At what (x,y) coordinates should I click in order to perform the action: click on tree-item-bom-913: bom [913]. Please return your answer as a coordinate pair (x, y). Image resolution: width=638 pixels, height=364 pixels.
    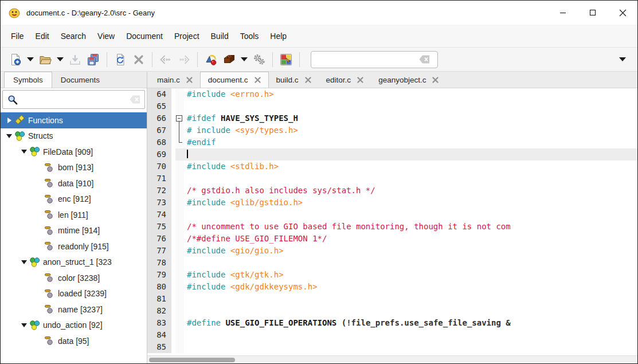
    Looking at the image, I should click on (73, 168).